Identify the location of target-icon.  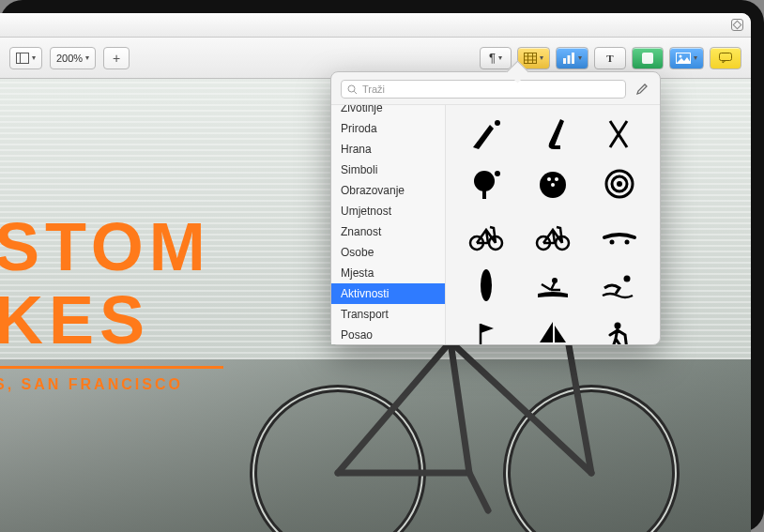
(619, 184).